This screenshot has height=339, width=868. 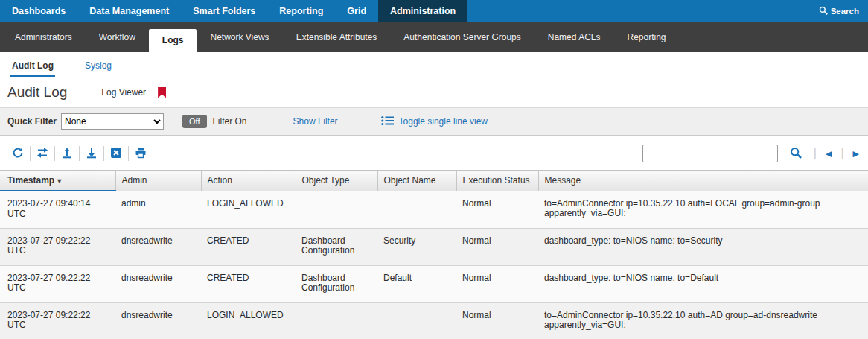 What do you see at coordinates (18, 153) in the screenshot?
I see `refresh-icon` at bounding box center [18, 153].